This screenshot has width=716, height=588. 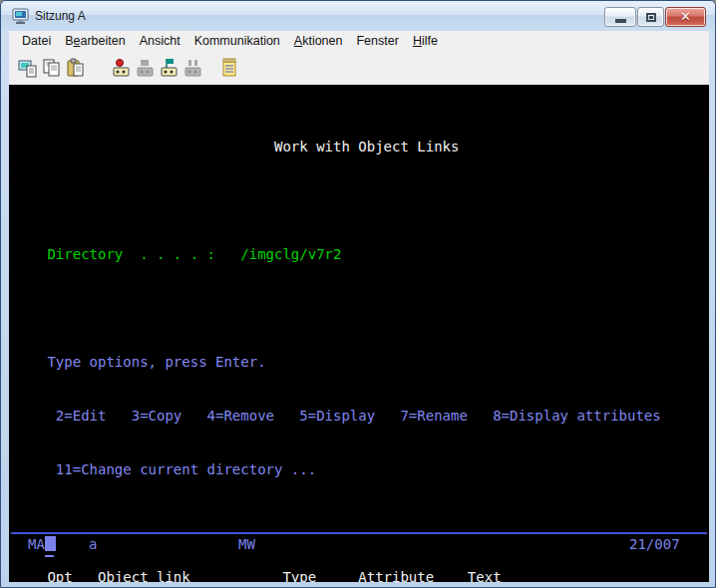 What do you see at coordinates (36, 544) in the screenshot?
I see `oia-system-indicator: MA` at bounding box center [36, 544].